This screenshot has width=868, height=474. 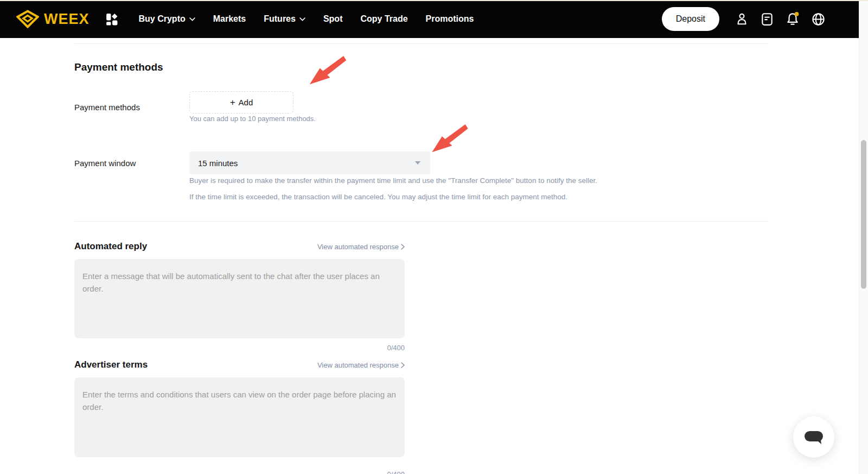 What do you see at coordinates (797, 14) in the screenshot?
I see `notification-dot` at bounding box center [797, 14].